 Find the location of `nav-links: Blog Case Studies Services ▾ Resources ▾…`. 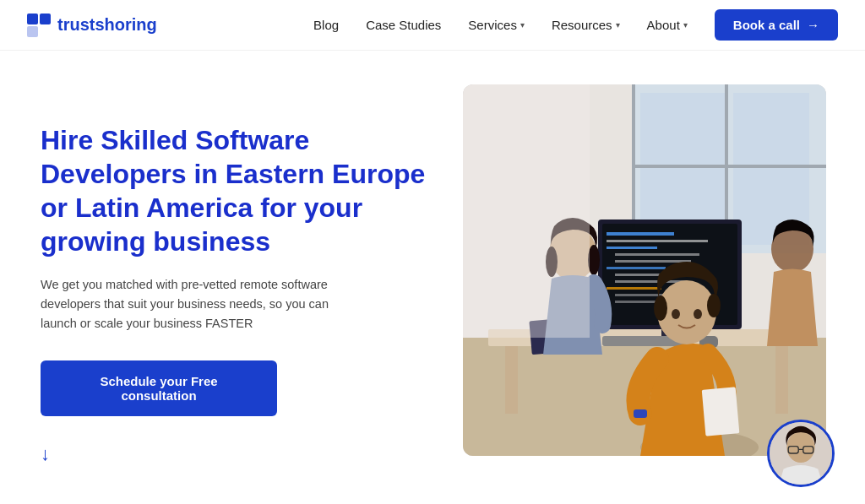

nav-links: Blog Case Studies Services ▾ Resources ▾… is located at coordinates (571, 25).